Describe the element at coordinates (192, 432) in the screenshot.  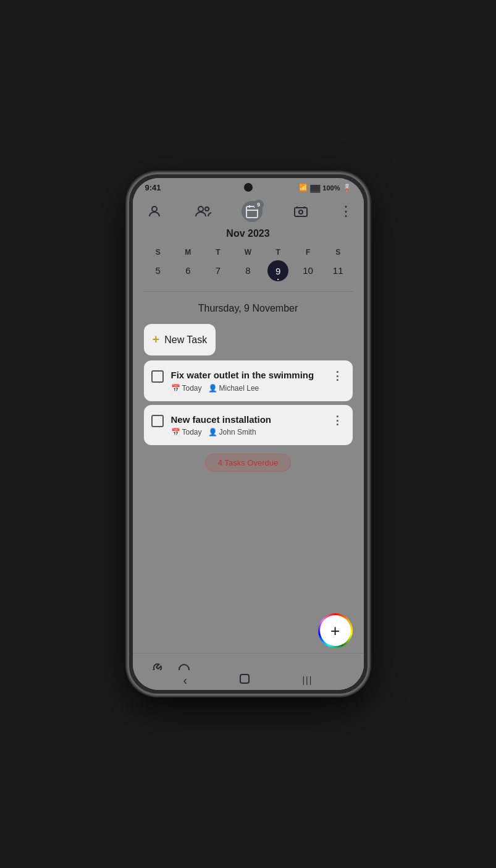
I see `task-date-label-2: Today` at that location.